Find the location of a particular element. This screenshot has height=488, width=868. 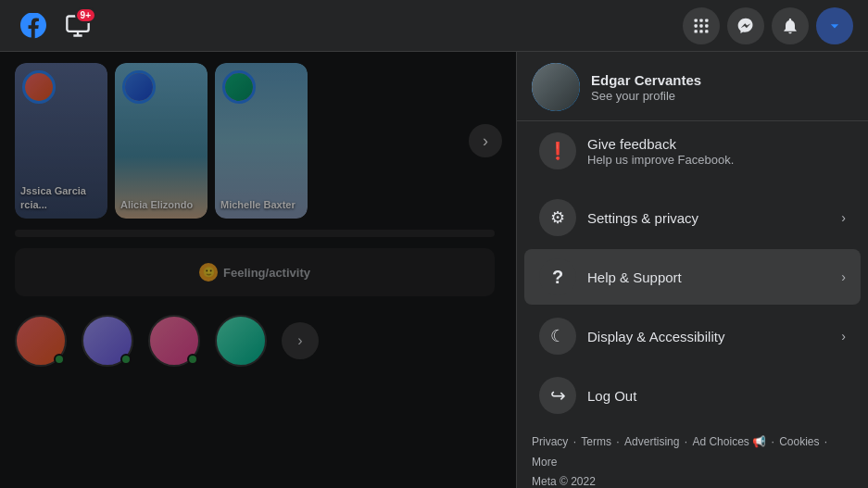

help-icon: ? is located at coordinates (558, 277).